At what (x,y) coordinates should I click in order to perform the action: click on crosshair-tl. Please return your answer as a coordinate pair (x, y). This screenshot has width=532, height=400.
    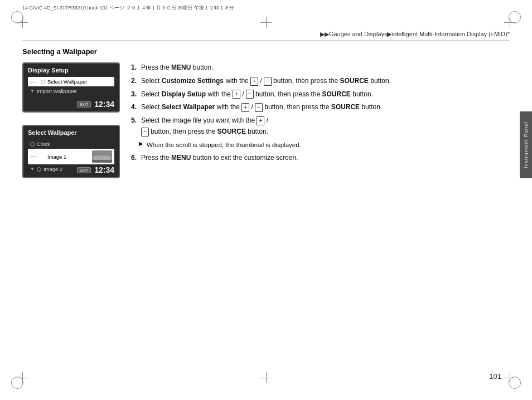
    Looking at the image, I should click on (22, 22).